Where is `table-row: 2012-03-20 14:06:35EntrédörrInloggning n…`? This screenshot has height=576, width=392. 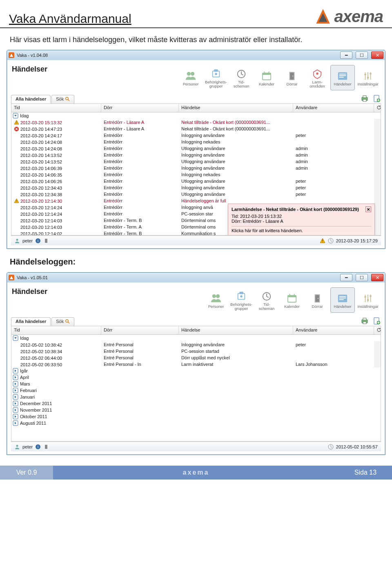
table-row: 2012-03-20 14:06:35EntrédörrInloggning n… is located at coordinates (196, 175).